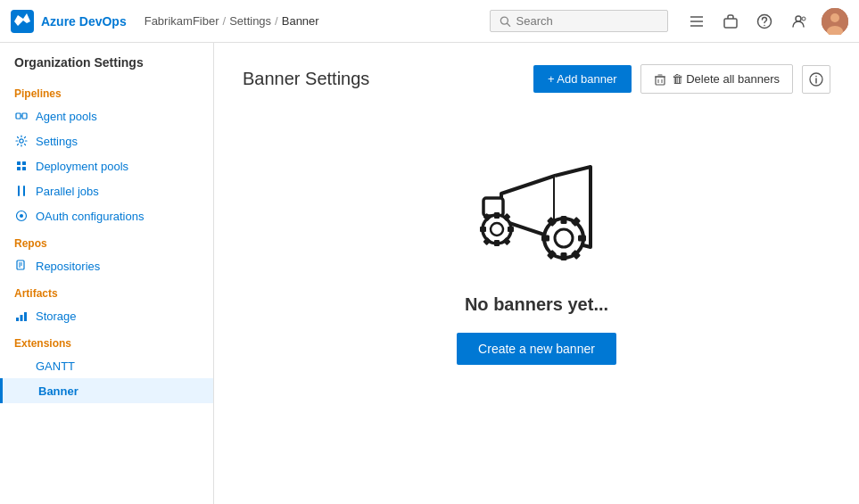 The height and width of the screenshot is (504, 859). What do you see at coordinates (582, 78) in the screenshot?
I see `add-banner-button: + Add banner` at bounding box center [582, 78].